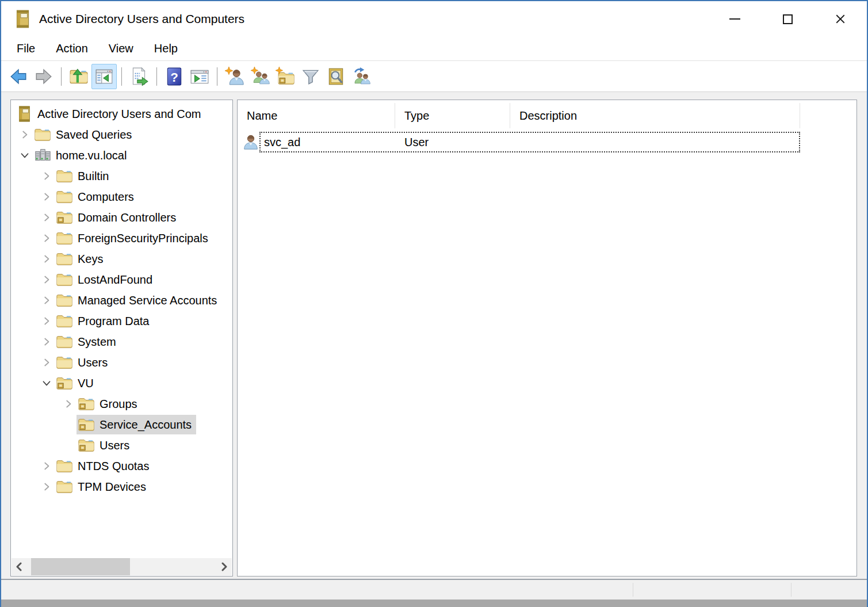 The height and width of the screenshot is (607, 868). What do you see at coordinates (122, 342) in the screenshot?
I see `tree-item-system: System` at bounding box center [122, 342].